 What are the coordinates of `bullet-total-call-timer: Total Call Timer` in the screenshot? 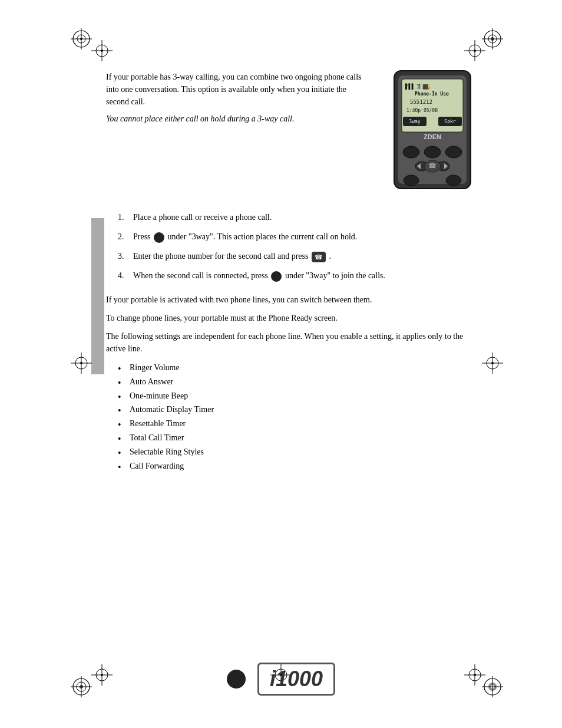 It's located at (299, 438).